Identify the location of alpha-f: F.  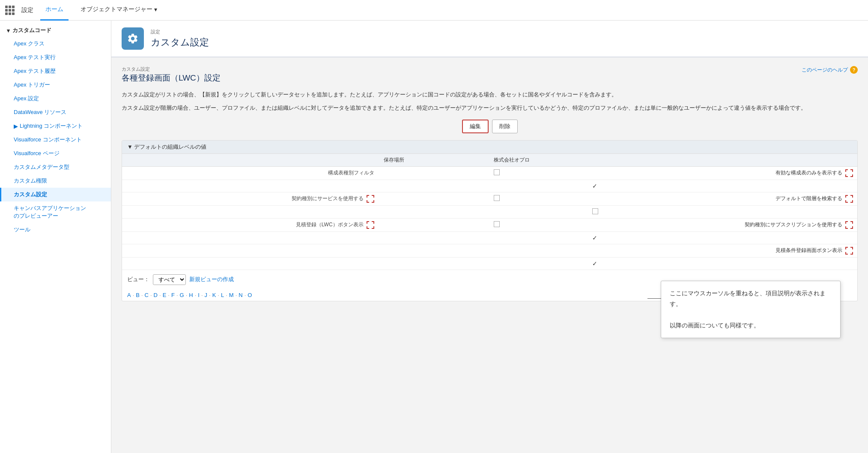
(173, 295).